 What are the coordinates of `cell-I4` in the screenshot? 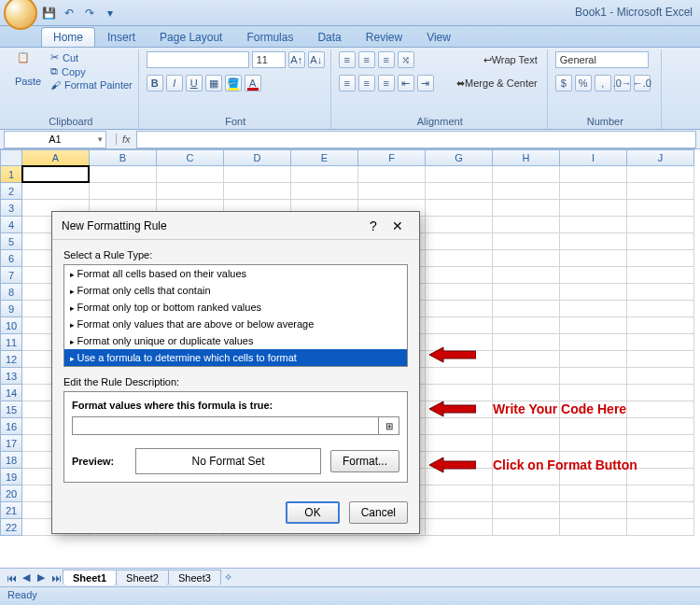 It's located at (594, 225).